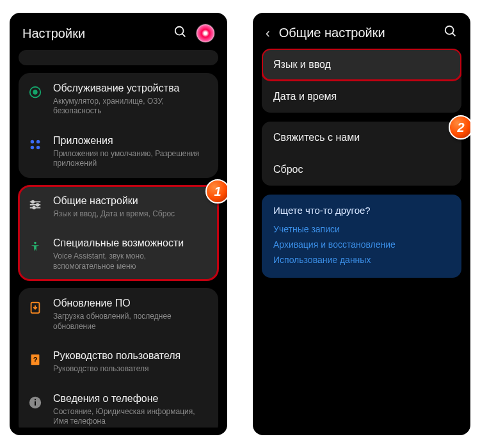 This screenshot has width=480, height=448. What do you see at coordinates (118, 362) in the screenshot?
I see `item-user-manual: ? Руководство пользователя Руководство п…` at bounding box center [118, 362].